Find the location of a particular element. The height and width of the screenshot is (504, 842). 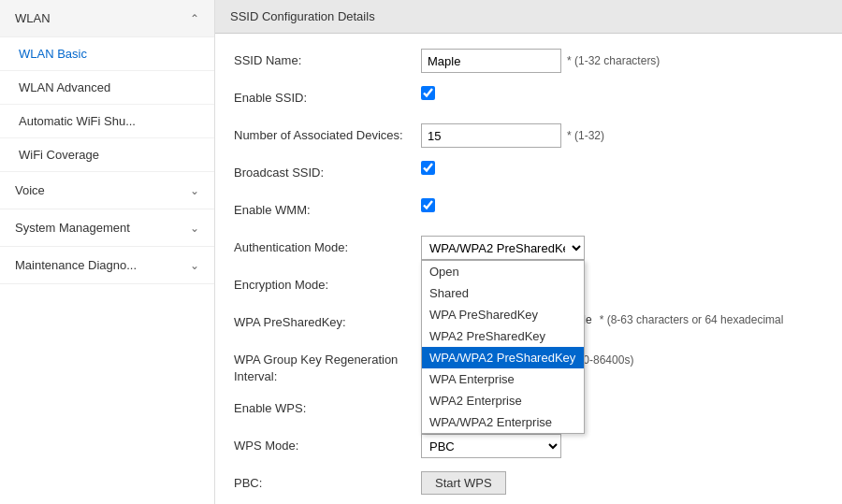

enable-ssid-label: Enable SSID: is located at coordinates (327, 96).